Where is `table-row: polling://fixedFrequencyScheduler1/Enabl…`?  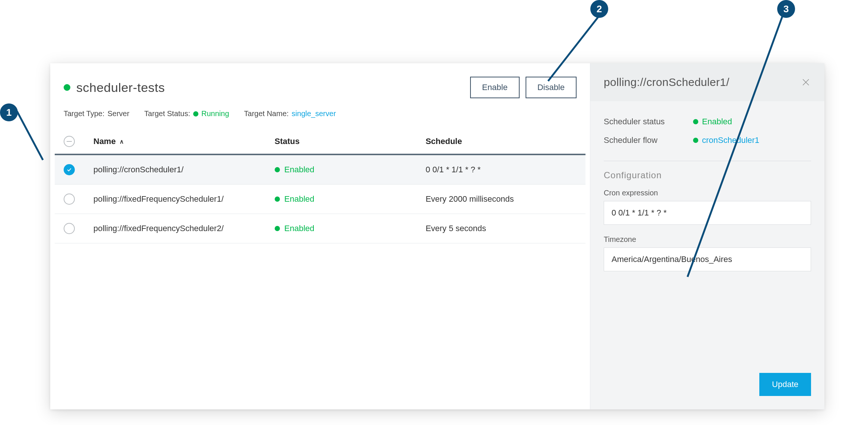
table-row: polling://fixedFrequencyScheduler1/Enabl… is located at coordinates (320, 199).